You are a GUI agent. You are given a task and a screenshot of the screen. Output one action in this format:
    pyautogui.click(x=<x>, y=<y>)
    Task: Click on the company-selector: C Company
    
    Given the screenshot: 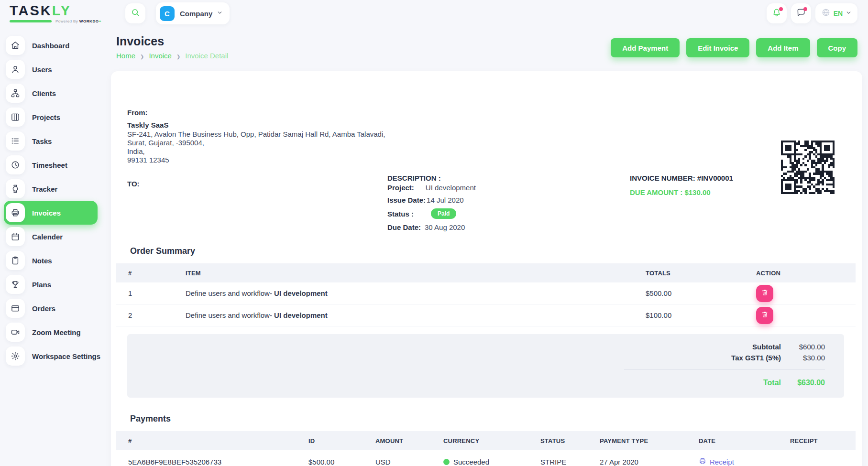 What is the action you would take?
    pyautogui.click(x=193, y=13)
    